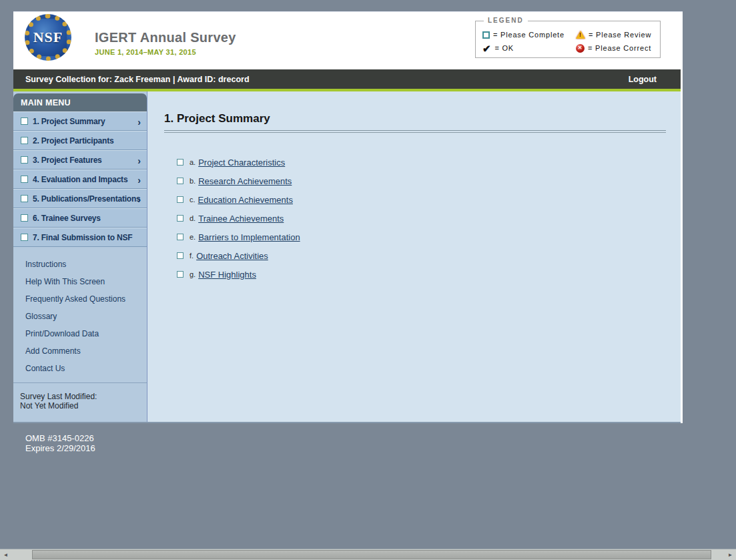 This screenshot has width=736, height=560. Describe the element at coordinates (428, 256) in the screenshot. I see `list-item: f. Outreach Activities` at that location.